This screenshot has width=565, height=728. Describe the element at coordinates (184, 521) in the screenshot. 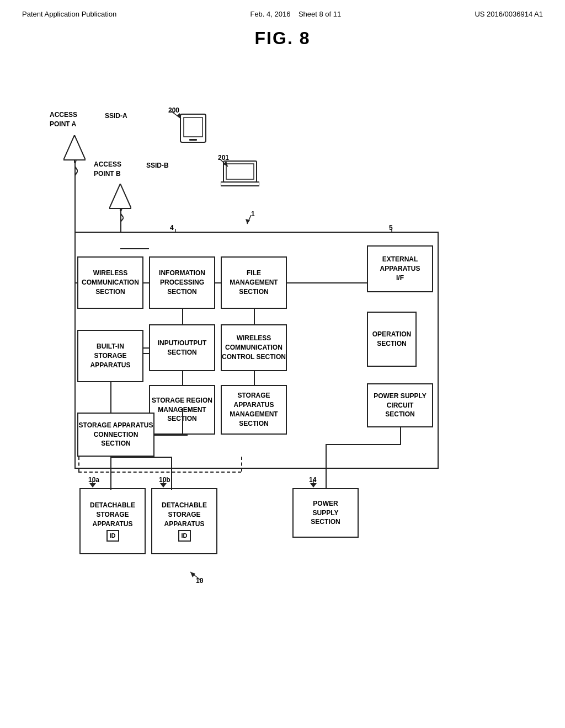

I see `detachable-10b-box: DETACHABLESTORAGEAPPARATUS ID` at that location.